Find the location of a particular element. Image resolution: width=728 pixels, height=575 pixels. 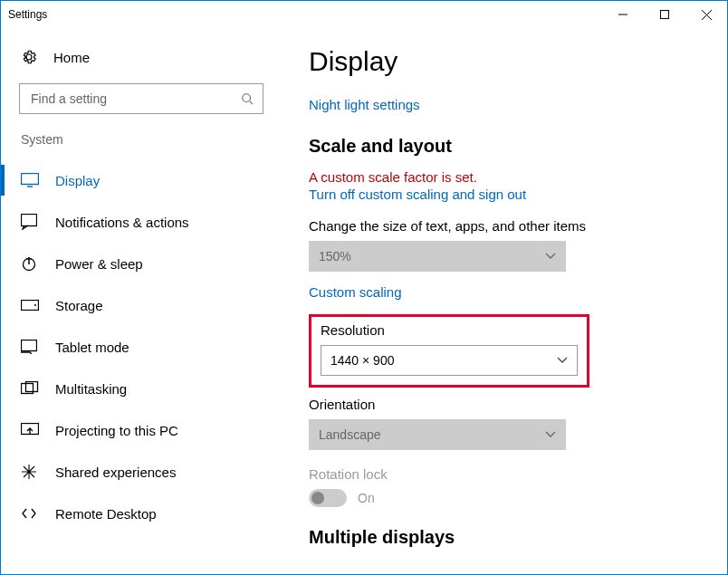

multiple-displays-heading: Multiple displays is located at coordinates (509, 538).